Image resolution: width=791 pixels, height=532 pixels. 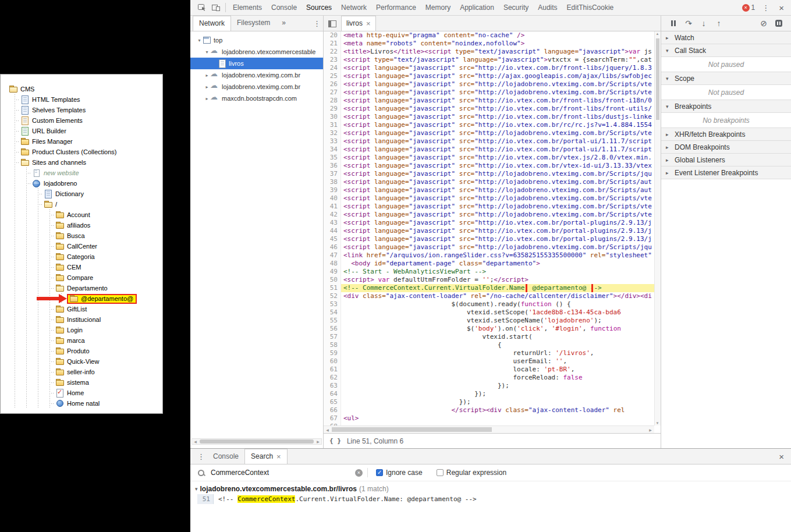 I want to click on cms-tree-item-cem: CEM, so click(x=81, y=267).